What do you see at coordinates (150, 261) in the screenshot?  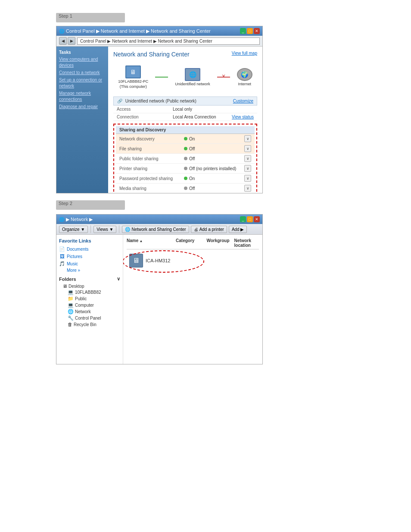 I see `device-ica-hm312: 🖥 ICA-HM312` at bounding box center [150, 261].